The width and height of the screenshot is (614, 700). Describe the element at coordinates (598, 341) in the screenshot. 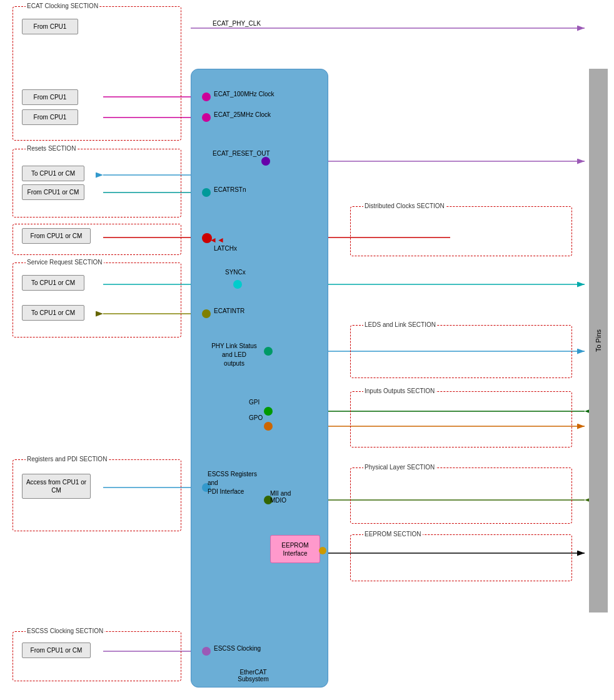

I see `to-pins-label: To Pins` at that location.